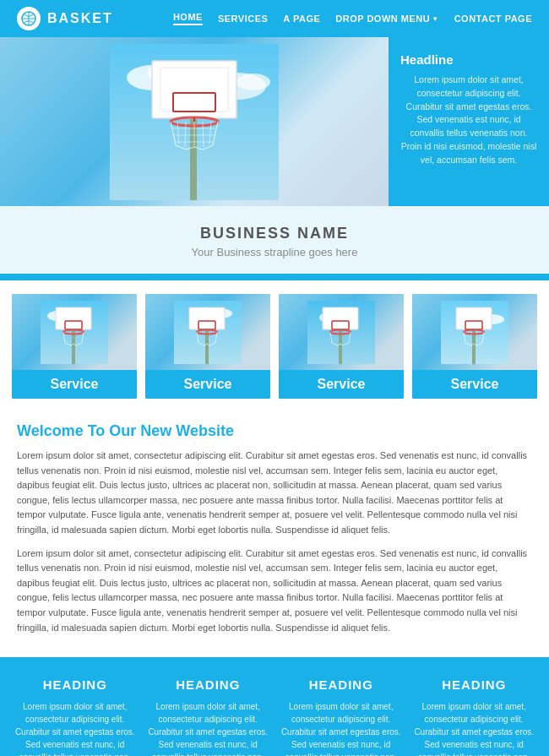 The width and height of the screenshot is (549, 756). I want to click on welcome-title: Welcome To Our New Website, so click(274, 431).